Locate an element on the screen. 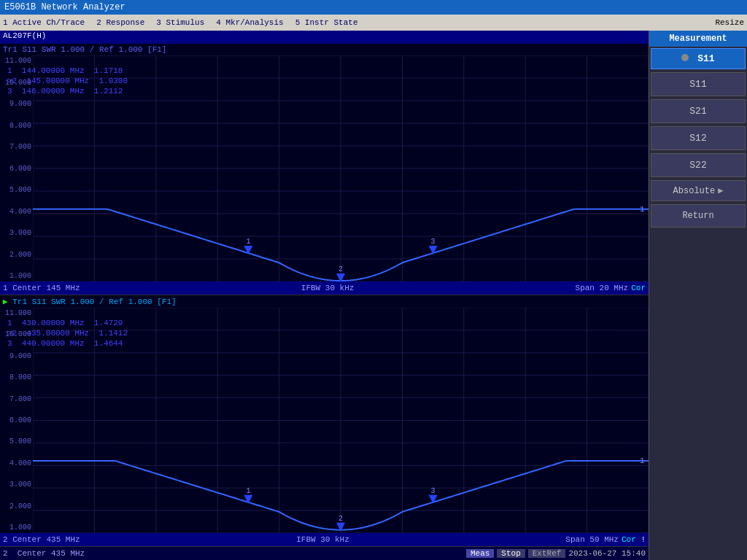 This screenshot has width=747, height=560. channel1-ifbw: IFBW 30 kHz is located at coordinates (328, 288).